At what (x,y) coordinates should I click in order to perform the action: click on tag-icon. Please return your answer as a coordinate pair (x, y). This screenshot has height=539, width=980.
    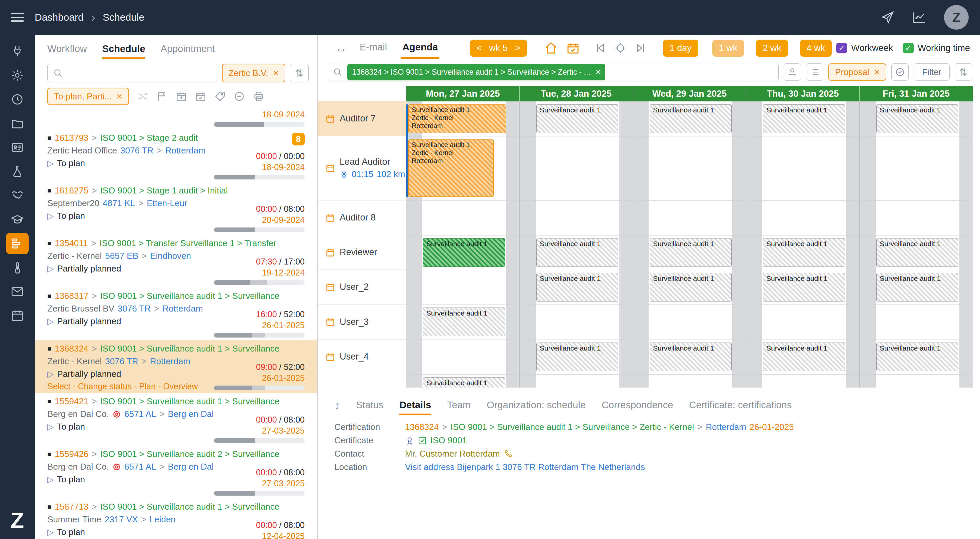
    Looking at the image, I should click on (220, 96).